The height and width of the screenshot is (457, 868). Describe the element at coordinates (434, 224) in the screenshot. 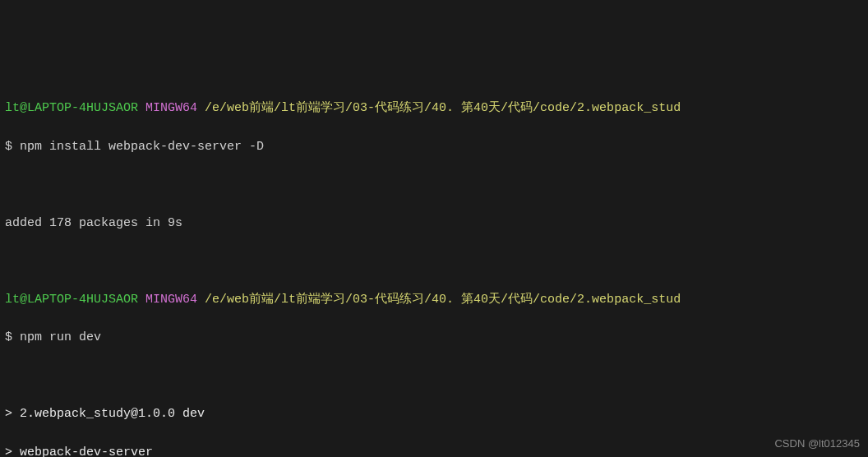

I see `install-result: added 178 packages in 9s` at that location.